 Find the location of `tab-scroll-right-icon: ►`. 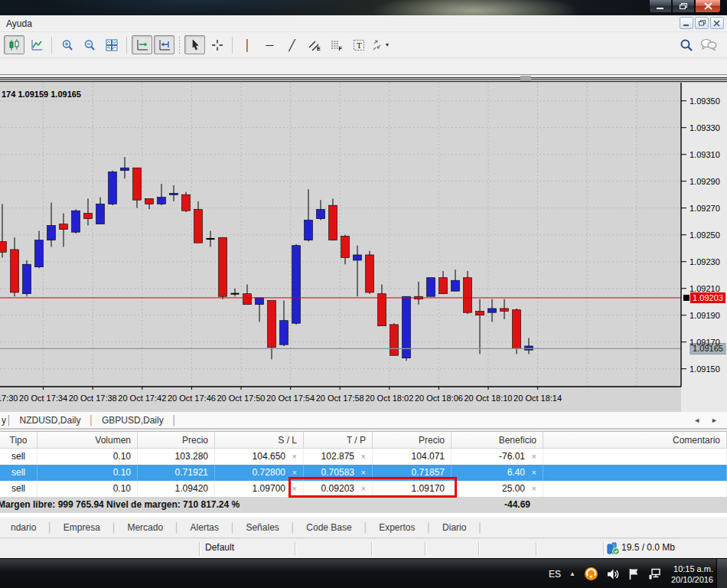

tab-scroll-right-icon: ► is located at coordinates (715, 420).